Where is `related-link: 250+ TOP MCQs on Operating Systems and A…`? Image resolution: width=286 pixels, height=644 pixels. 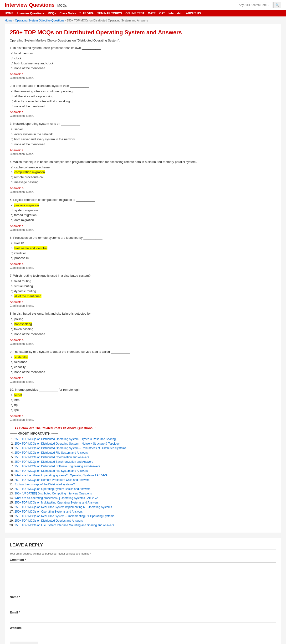
related-link: 250+ TOP MCQs on Operating Systems and A… is located at coordinates (48, 512).